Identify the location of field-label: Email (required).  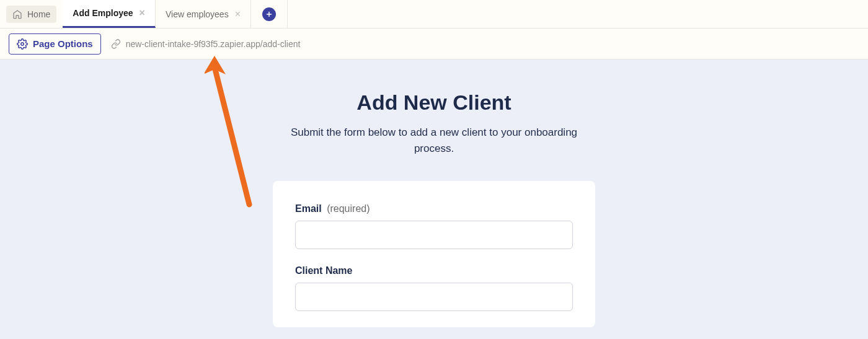
(434, 209).